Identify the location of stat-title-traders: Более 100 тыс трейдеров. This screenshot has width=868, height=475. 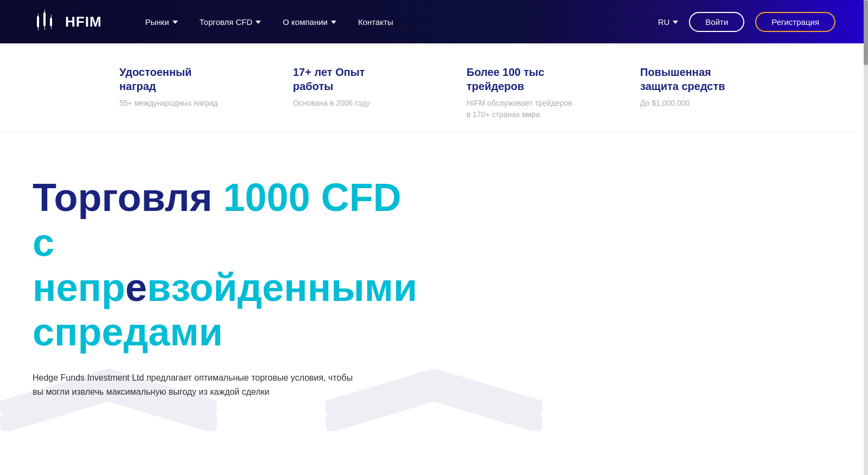
(521, 79).